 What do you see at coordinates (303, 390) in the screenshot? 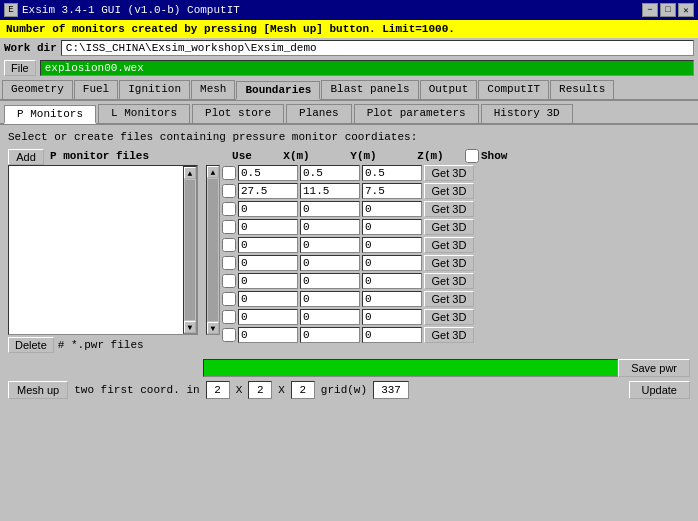
I see `coord3-input` at bounding box center [303, 390].